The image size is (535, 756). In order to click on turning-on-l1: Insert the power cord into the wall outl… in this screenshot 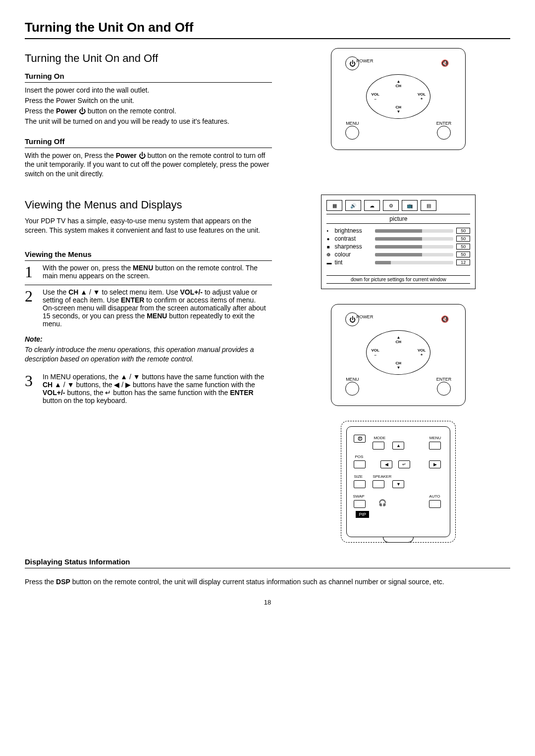, I will do `click(149, 90)`.